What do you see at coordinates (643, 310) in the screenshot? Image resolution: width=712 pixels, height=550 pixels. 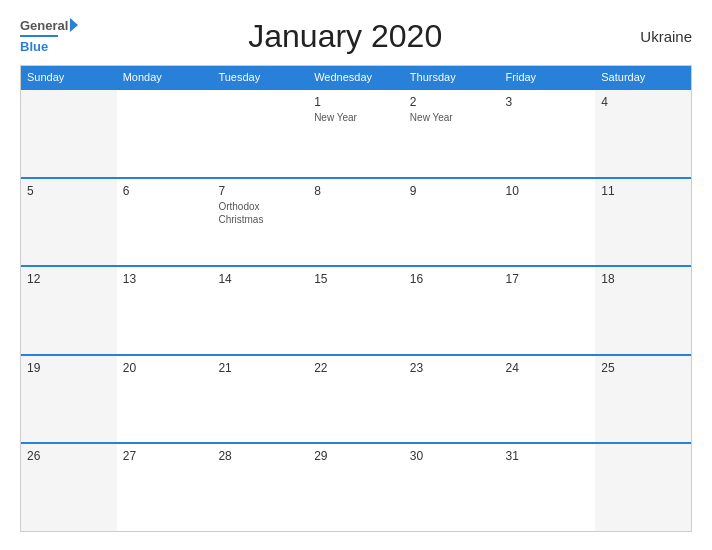 I see `calendar-cell: 18` at bounding box center [643, 310].